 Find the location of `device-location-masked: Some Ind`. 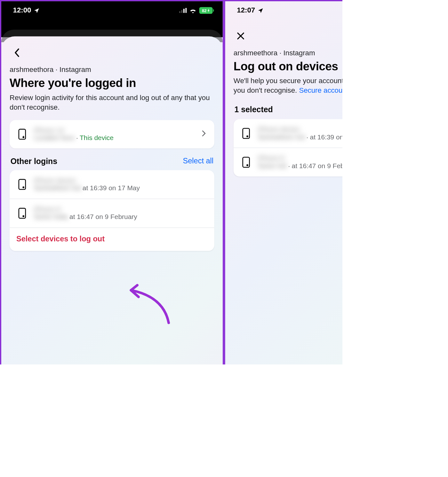

device-location-masked: Some Ind is located at coordinates (272, 166).